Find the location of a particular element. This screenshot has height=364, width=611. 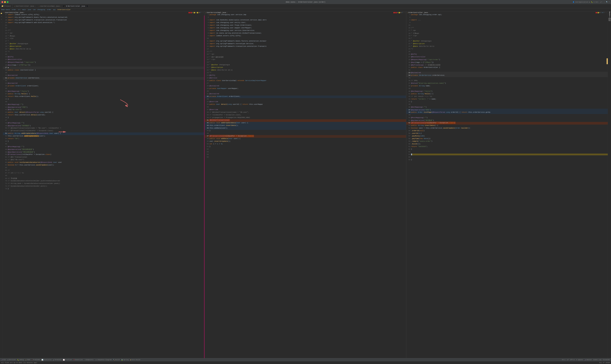

p3-info-badge: 1 is located at coordinates (601, 13).